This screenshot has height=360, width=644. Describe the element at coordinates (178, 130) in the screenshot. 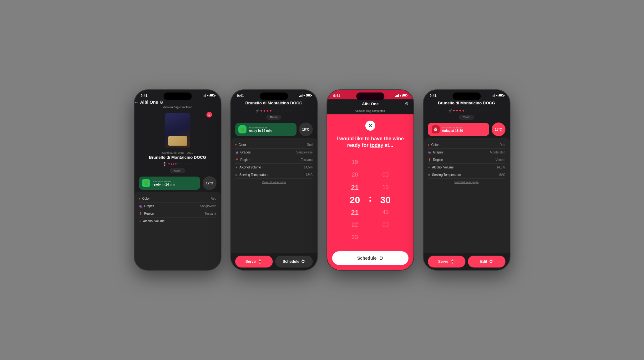

I see `wine-image-1: 1` at that location.